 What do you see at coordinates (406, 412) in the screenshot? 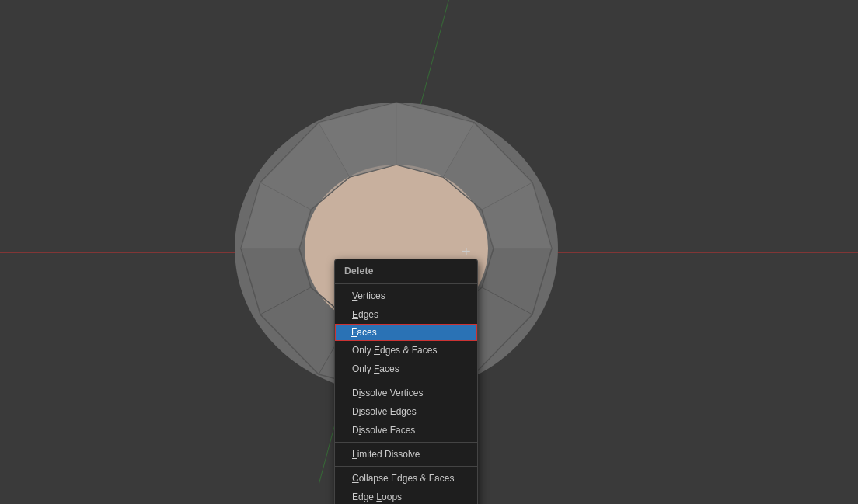
I see `menu-item-dissolve-edges: Dissolve Edges` at bounding box center [406, 412].